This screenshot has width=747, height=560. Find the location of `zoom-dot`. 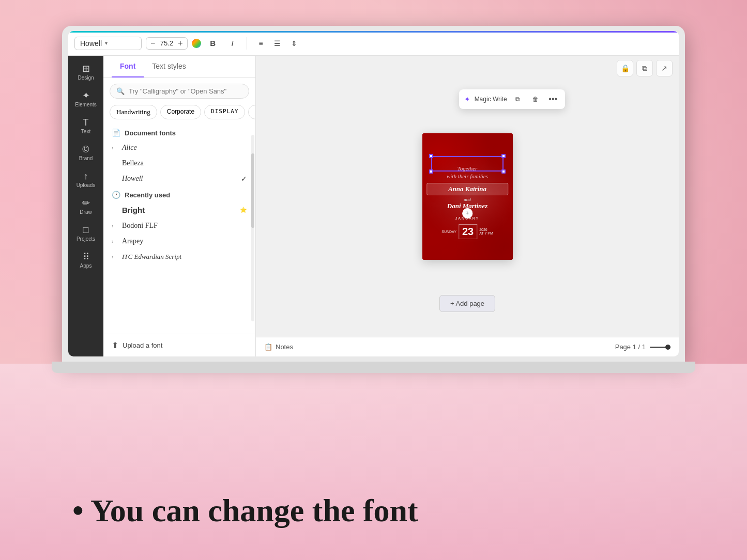

zoom-dot is located at coordinates (668, 347).